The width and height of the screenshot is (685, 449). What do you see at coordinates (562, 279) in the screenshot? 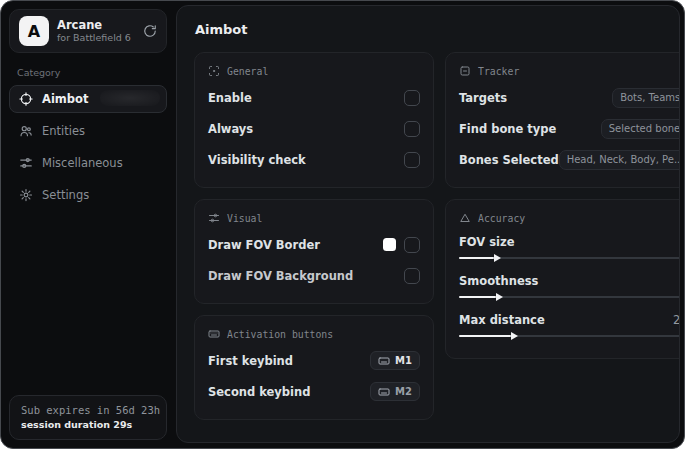
I see `accuracy-card: Accuracy FOV size 50° Smoothness` at bounding box center [562, 279].